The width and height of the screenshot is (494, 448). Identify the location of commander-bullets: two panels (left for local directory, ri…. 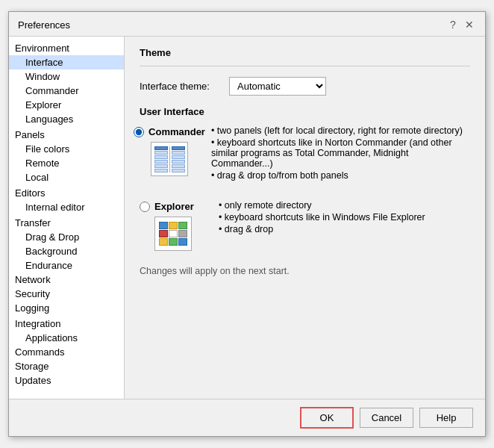
(340, 153).